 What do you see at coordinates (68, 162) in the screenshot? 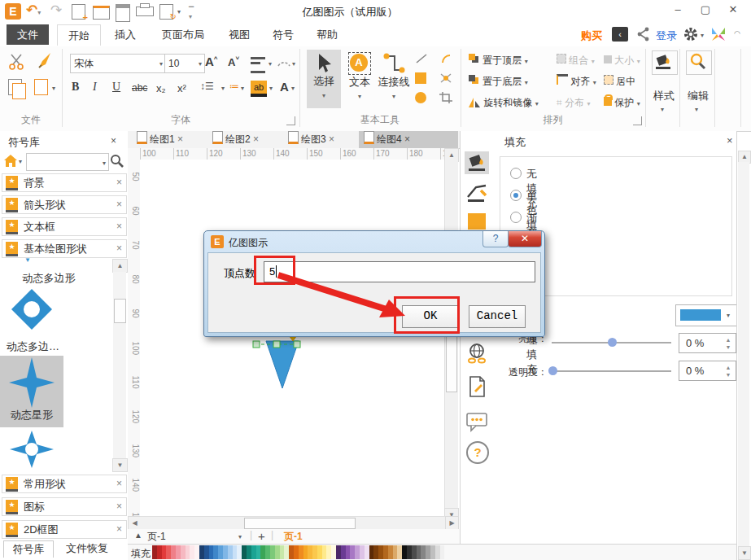
I see `library-search-input: ▾` at bounding box center [68, 162].